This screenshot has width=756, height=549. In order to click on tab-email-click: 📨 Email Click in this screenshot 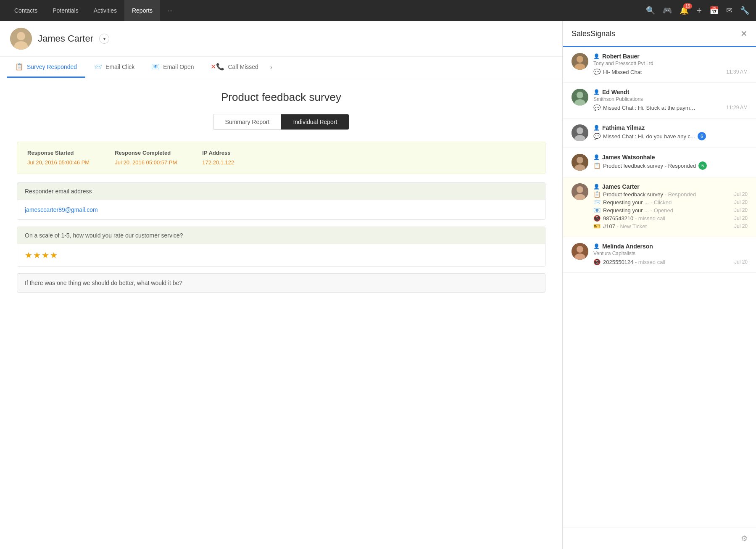, I will do `click(114, 67)`.